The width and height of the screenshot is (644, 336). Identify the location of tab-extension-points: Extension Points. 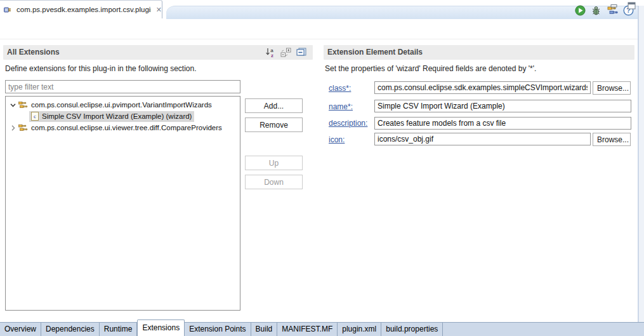
(218, 329).